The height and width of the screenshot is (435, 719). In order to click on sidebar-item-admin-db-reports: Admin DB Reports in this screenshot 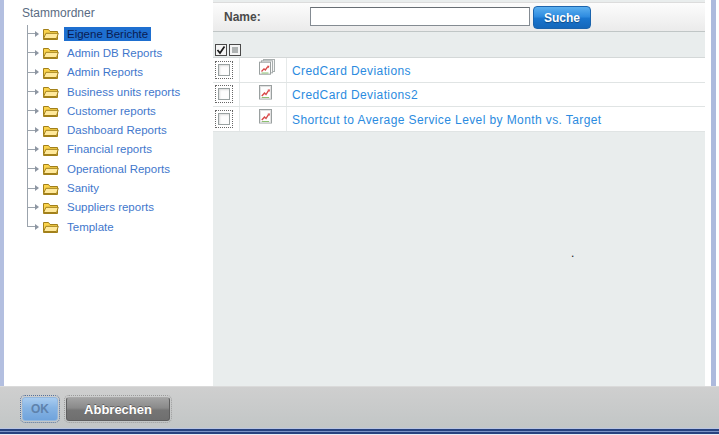, I will do `click(108, 52)`.